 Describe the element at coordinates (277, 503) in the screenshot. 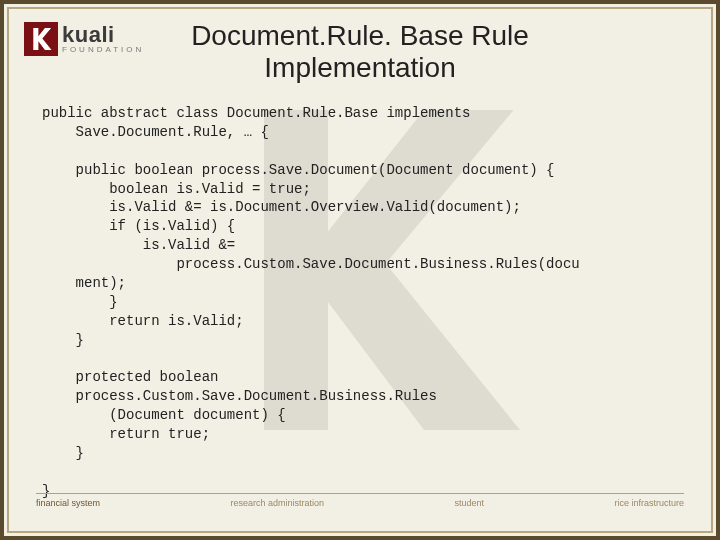

I see `footer-item-2: research administration` at that location.